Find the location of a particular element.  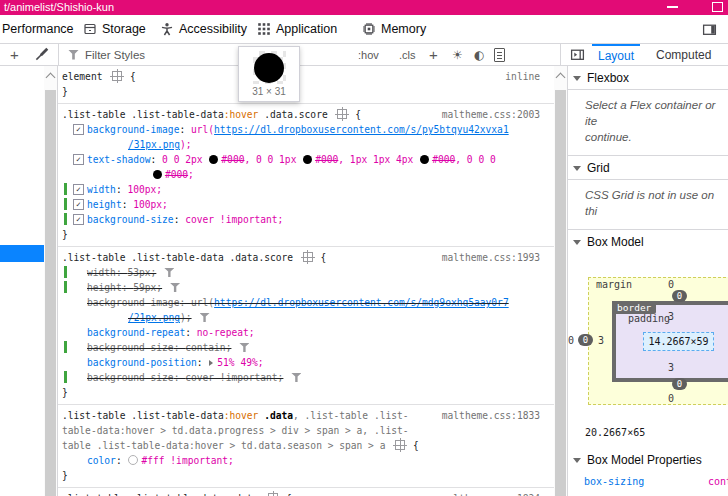

css-declaration: ✓text-shadow: 0 0 2px #000, 0 0 1px #000… is located at coordinates (306, 160).